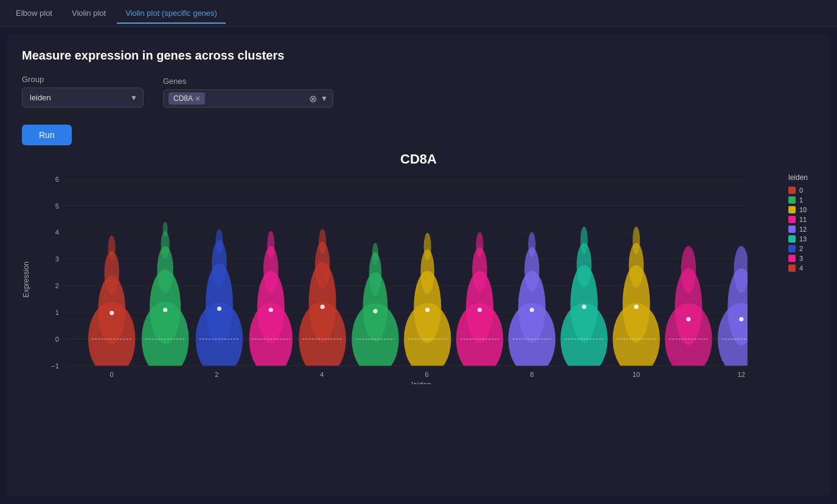  What do you see at coordinates (802, 249) in the screenshot?
I see `legend-item-2: 2` at bounding box center [802, 249].